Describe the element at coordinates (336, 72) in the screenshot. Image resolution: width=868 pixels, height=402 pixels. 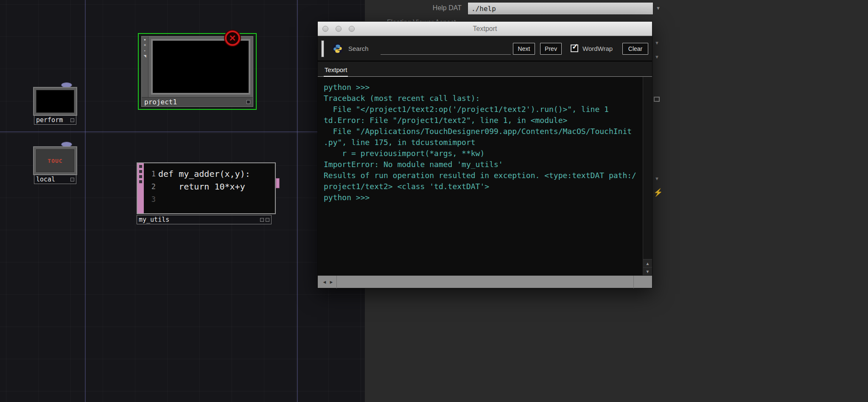
I see `tab-textport: Textport` at that location.